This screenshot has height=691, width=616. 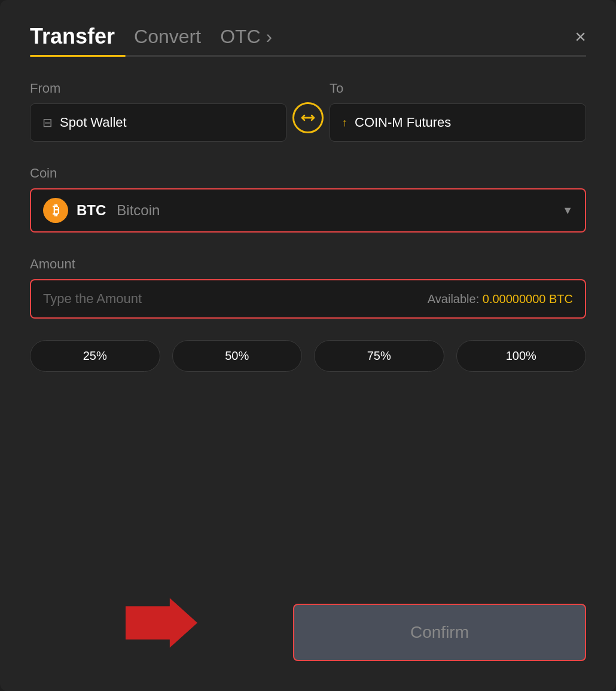 I want to click on swap-icon, so click(x=308, y=118).